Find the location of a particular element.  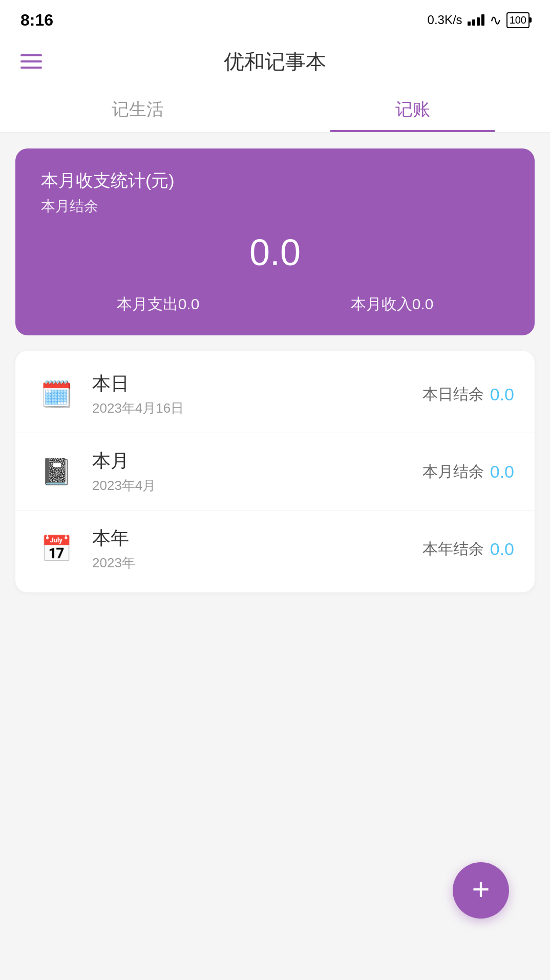

year-text: 本年 2023年 is located at coordinates (257, 549).